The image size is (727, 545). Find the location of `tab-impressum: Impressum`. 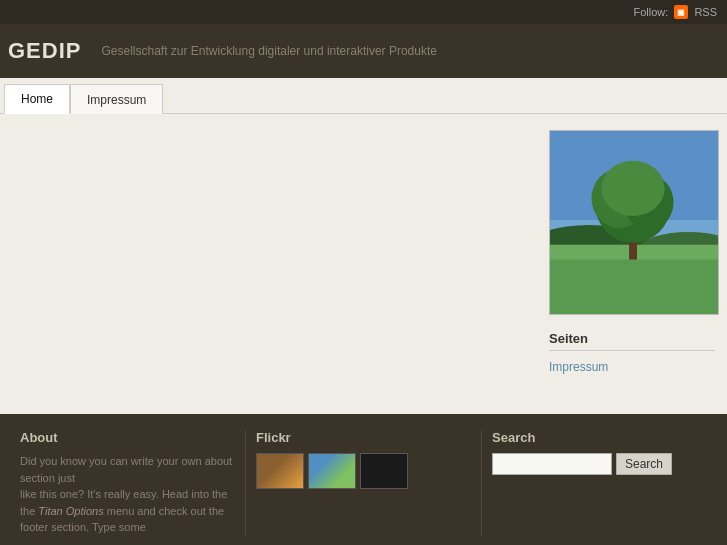

tab-impressum: Impressum is located at coordinates (116, 99).